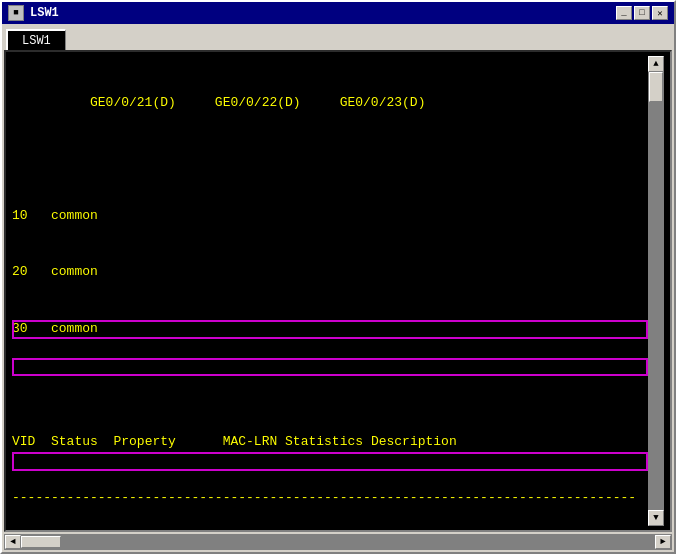  Describe the element at coordinates (338, 542) in the screenshot. I see `hscroll-track` at that location.